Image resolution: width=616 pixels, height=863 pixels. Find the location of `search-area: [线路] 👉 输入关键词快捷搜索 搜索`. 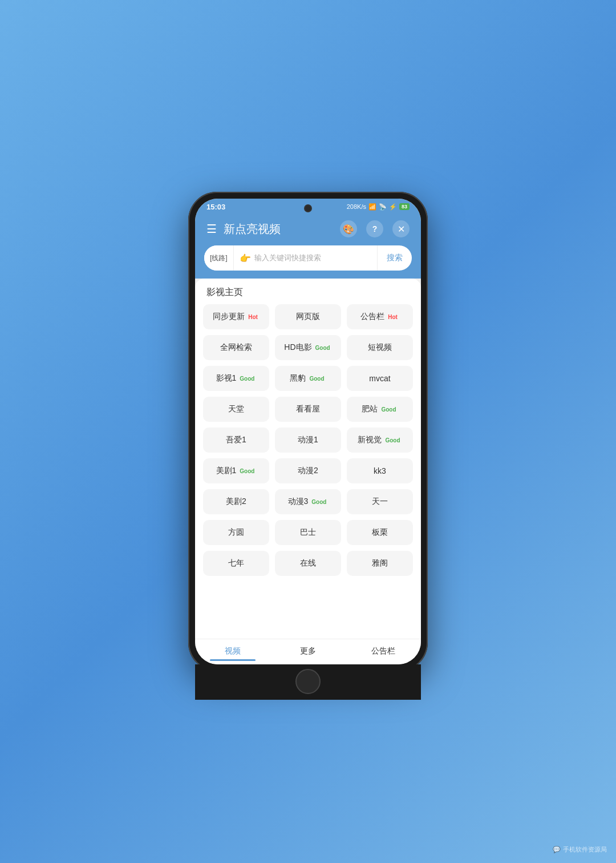

search-area: [线路] 👉 输入关键词快捷搜索 搜索 is located at coordinates (308, 262).